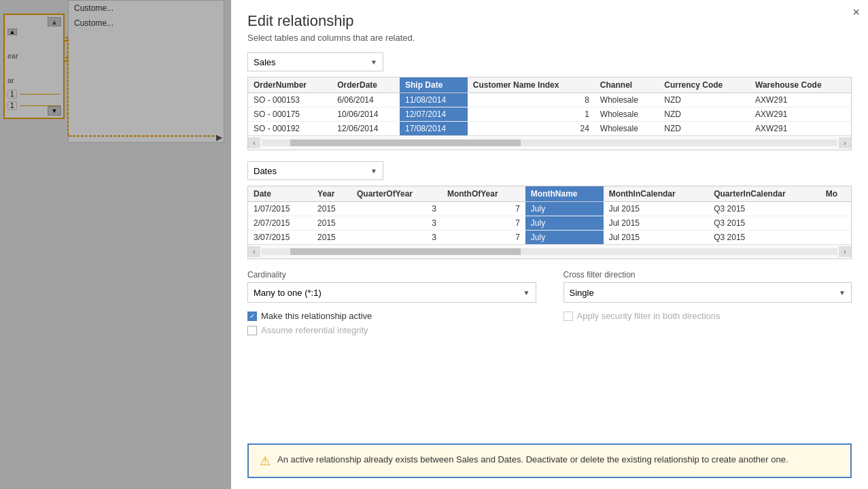 The height and width of the screenshot is (489, 868). I want to click on col-date: Date, so click(280, 195).